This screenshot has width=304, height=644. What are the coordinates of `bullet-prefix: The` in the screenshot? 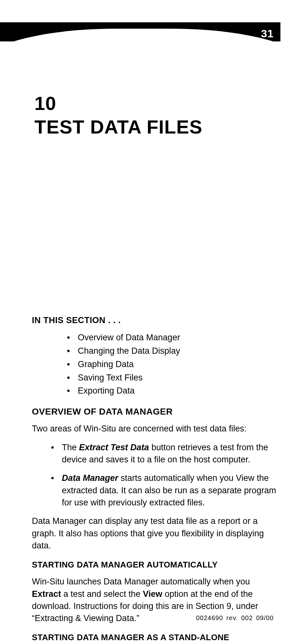 It's located at (70, 447).